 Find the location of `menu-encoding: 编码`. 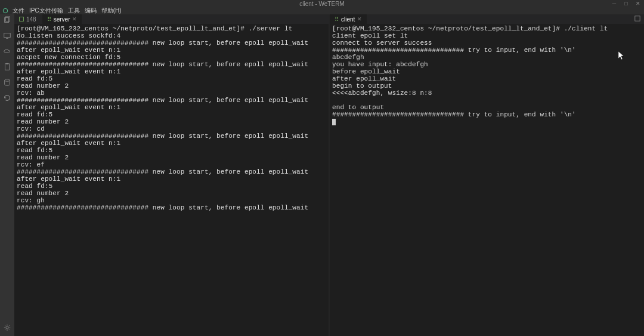

menu-encoding: 编码 is located at coordinates (91, 11).